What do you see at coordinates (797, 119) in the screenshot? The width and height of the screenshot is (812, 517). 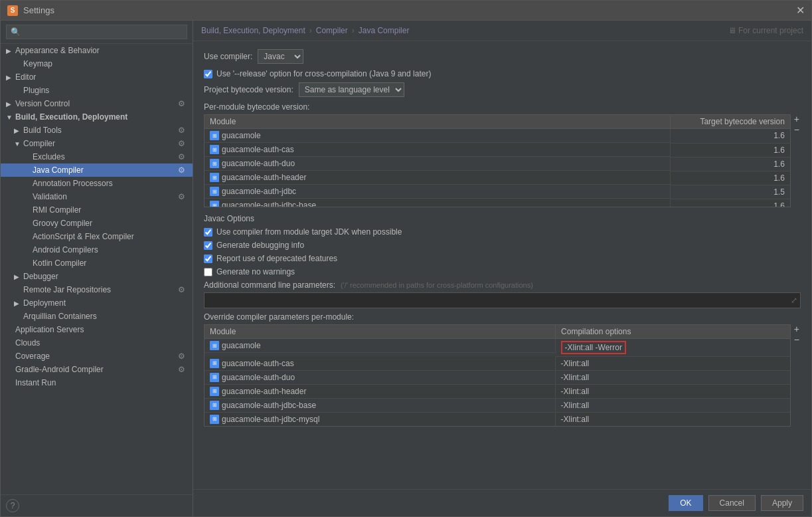 I see `add-module-button: +` at bounding box center [797, 119].